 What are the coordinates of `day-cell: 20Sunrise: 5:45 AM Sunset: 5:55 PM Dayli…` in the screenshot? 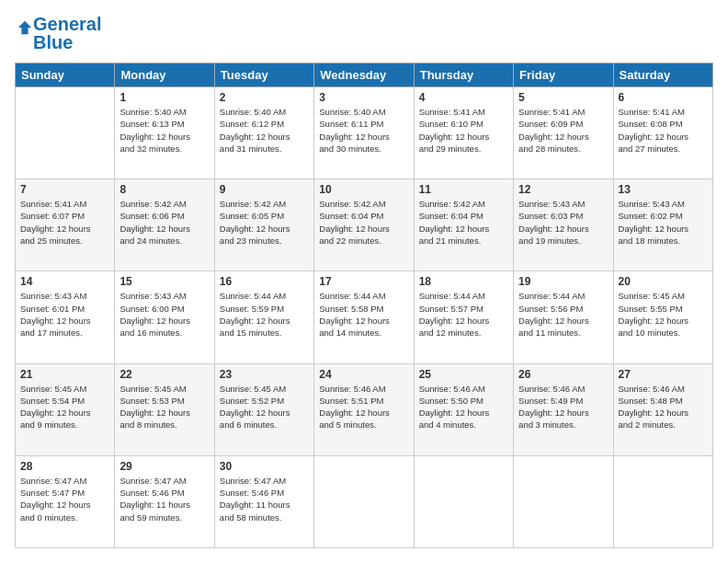 It's located at (663, 317).